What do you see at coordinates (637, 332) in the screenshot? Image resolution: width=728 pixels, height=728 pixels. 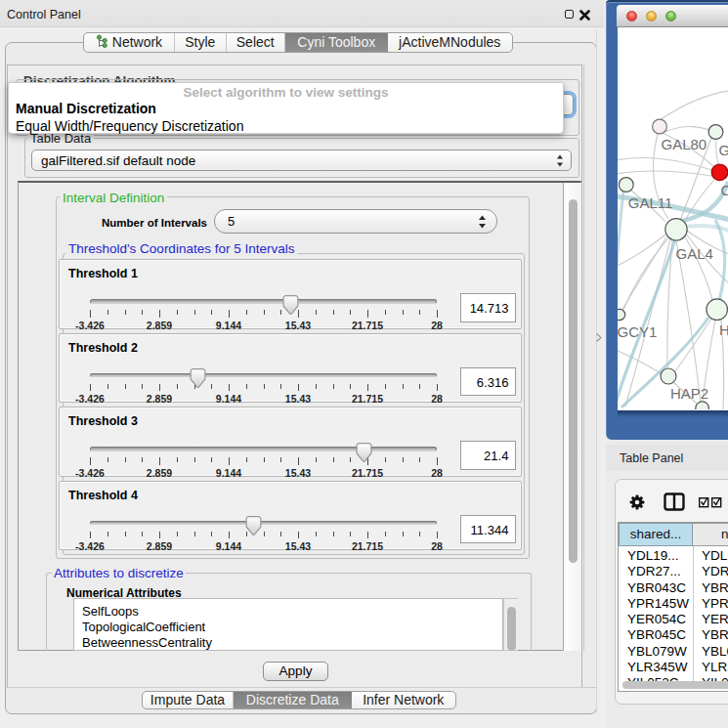 I see `svg-text: GCY1` at bounding box center [637, 332].